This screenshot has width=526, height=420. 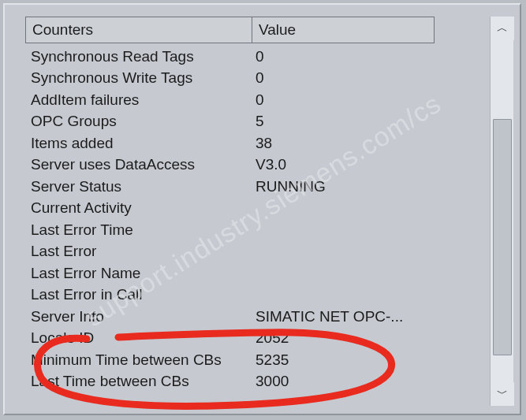 What do you see at coordinates (268, 317) in the screenshot?
I see `table-row: Server Info SIMATIC NET OPC-...` at bounding box center [268, 317].